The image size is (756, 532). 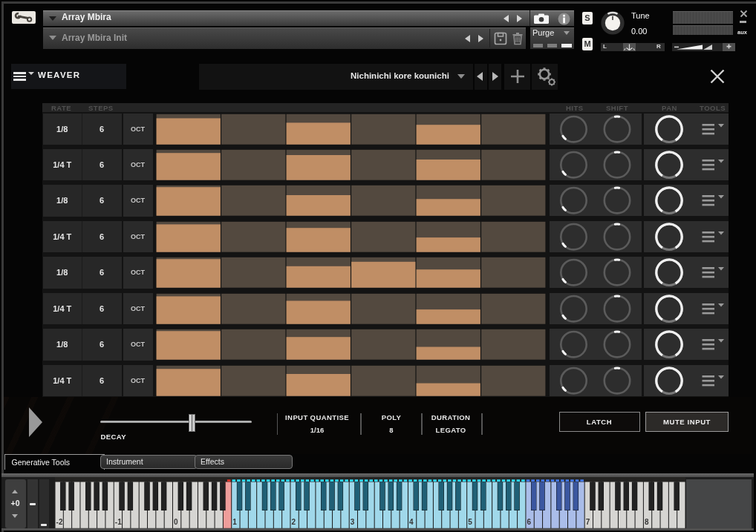 What do you see at coordinates (529, 522) in the screenshot?
I see `svg-text: 6` at bounding box center [529, 522].